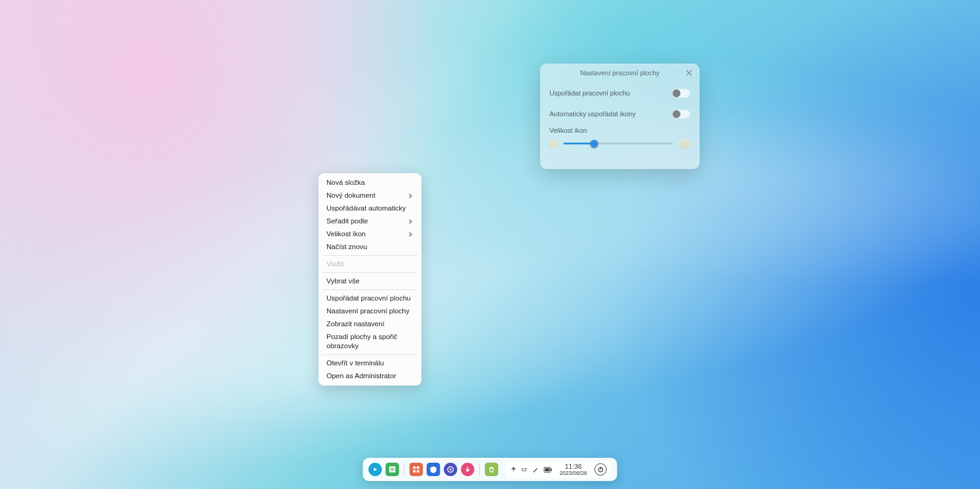  What do you see at coordinates (370, 222) in the screenshot?
I see `menu-item-3: Seřadit podle` at bounding box center [370, 222].